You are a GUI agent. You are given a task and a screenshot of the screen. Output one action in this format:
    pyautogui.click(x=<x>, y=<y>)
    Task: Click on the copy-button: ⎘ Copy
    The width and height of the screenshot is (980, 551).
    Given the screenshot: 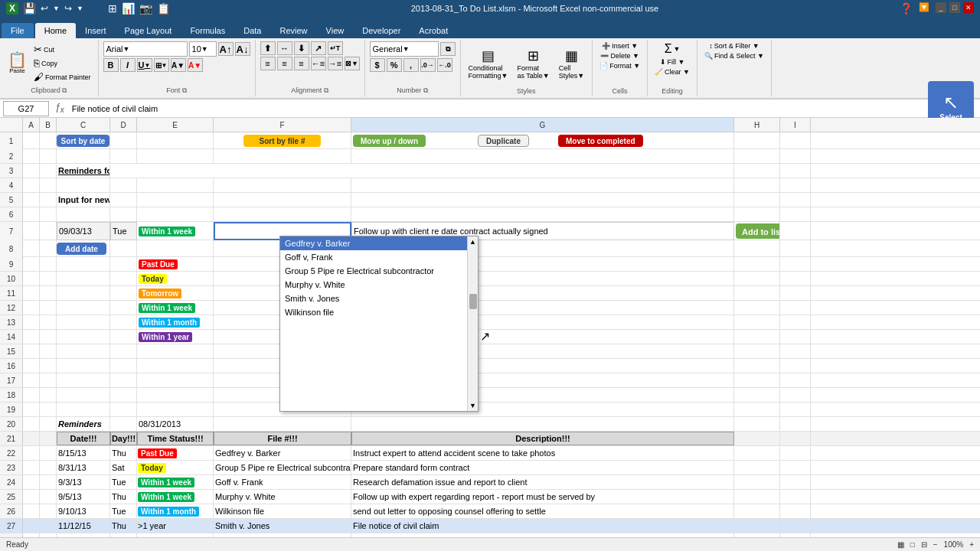 What is the action you would take?
    pyautogui.click(x=63, y=63)
    